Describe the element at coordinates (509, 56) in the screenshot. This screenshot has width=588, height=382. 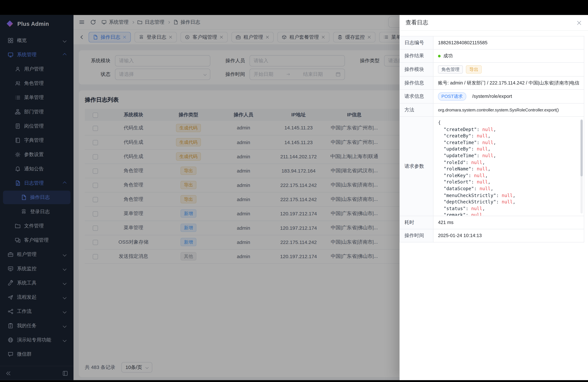
I see `detail-value: 成功` at that location.